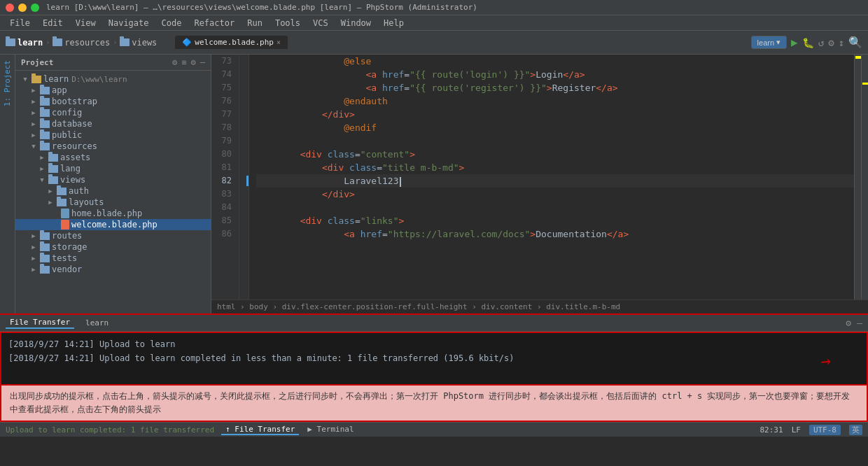 This screenshot has height=466, width=868. I want to click on position-indicator: 82:31, so click(771, 430).